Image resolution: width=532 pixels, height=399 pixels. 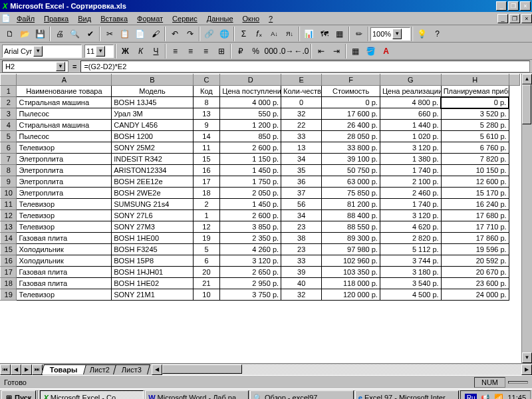 What do you see at coordinates (9, 238) in the screenshot?
I see `row-header: 14` at bounding box center [9, 238].